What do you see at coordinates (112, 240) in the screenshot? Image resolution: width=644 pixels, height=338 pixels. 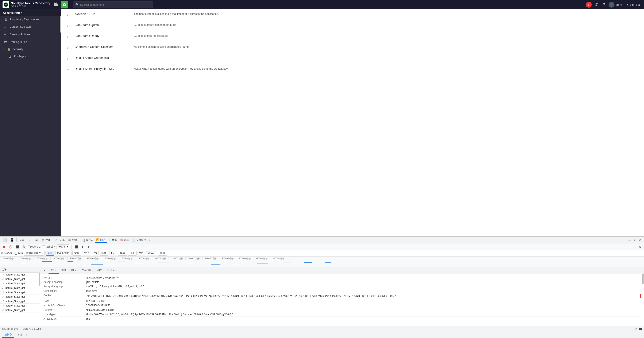 I see `devtools-performance-tab: ⚡ 性能` at bounding box center [112, 240].